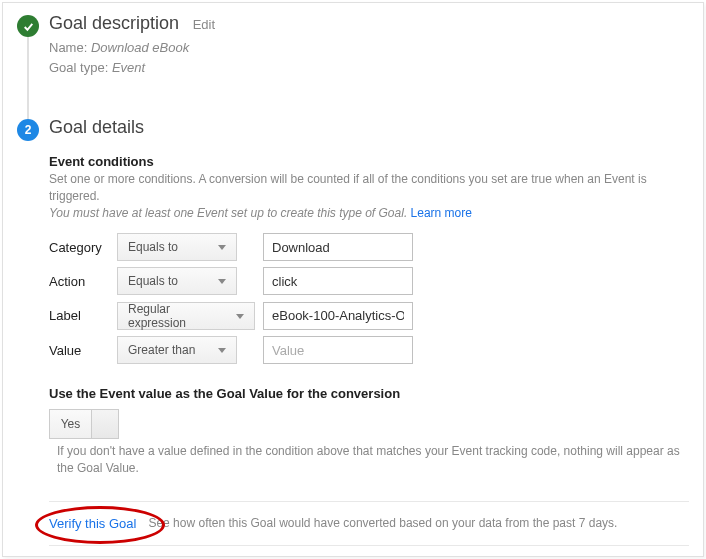 The height and width of the screenshot is (559, 706). What do you see at coordinates (83, 350) in the screenshot?
I see `condition-label-value: Value` at bounding box center [83, 350].